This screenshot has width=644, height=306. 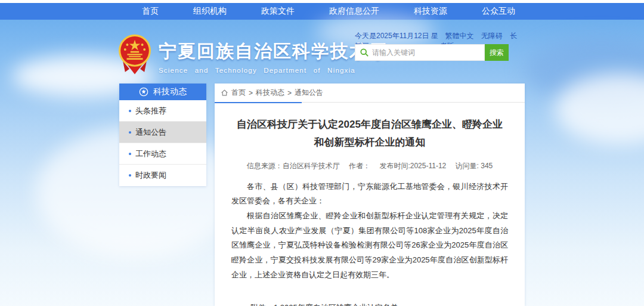 I want to click on nav-item-organization: 组织机构, so click(x=210, y=11).